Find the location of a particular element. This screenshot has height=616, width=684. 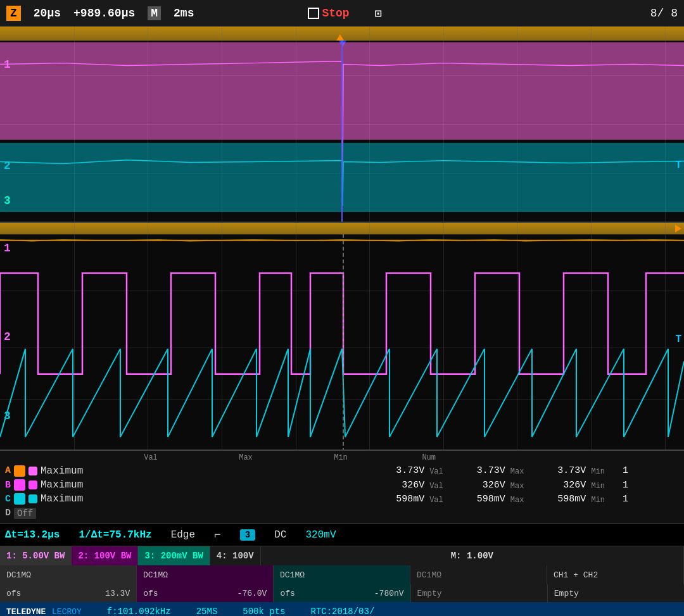

ch1-setting: 1: 5.00V BW is located at coordinates (35, 556).